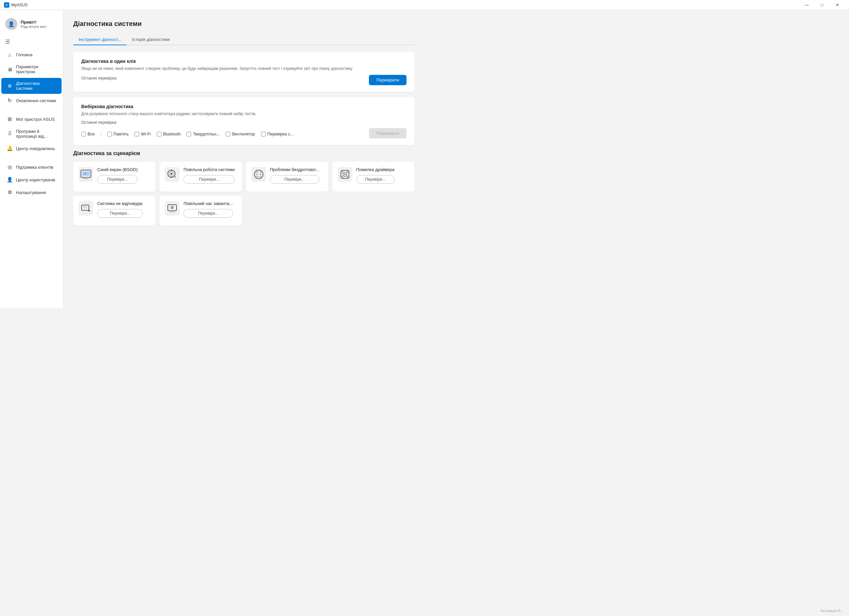  I want to click on checkbox-ssd-label: Твердотільн..., so click(206, 134).